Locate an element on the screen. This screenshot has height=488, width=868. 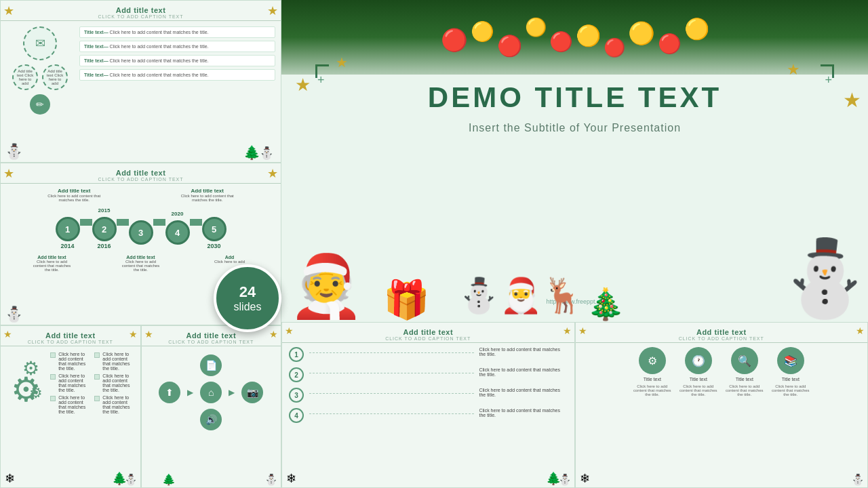
book-ci-icon: 📚 is located at coordinates (791, 361).